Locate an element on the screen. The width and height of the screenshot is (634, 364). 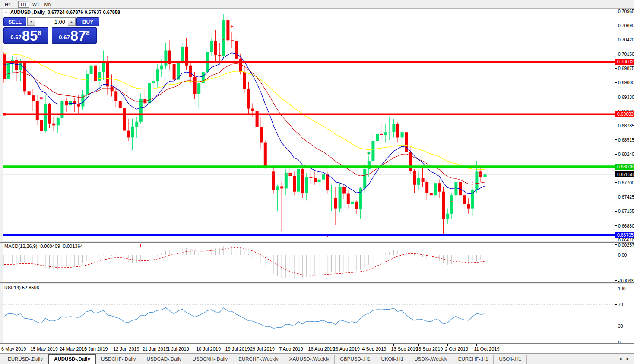
date-label: 13 Sep 2019 is located at coordinates (404, 349).